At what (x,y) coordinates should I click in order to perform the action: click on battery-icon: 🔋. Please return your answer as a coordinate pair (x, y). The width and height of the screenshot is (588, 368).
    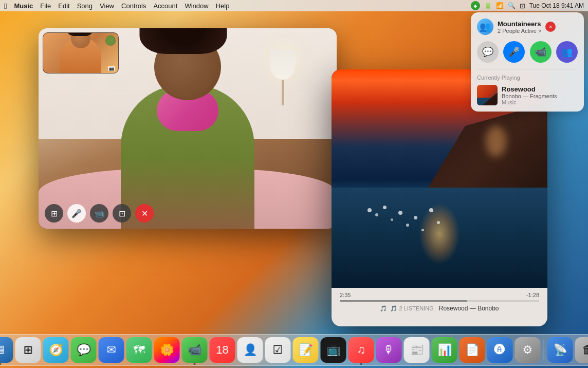
    Looking at the image, I should click on (488, 6).